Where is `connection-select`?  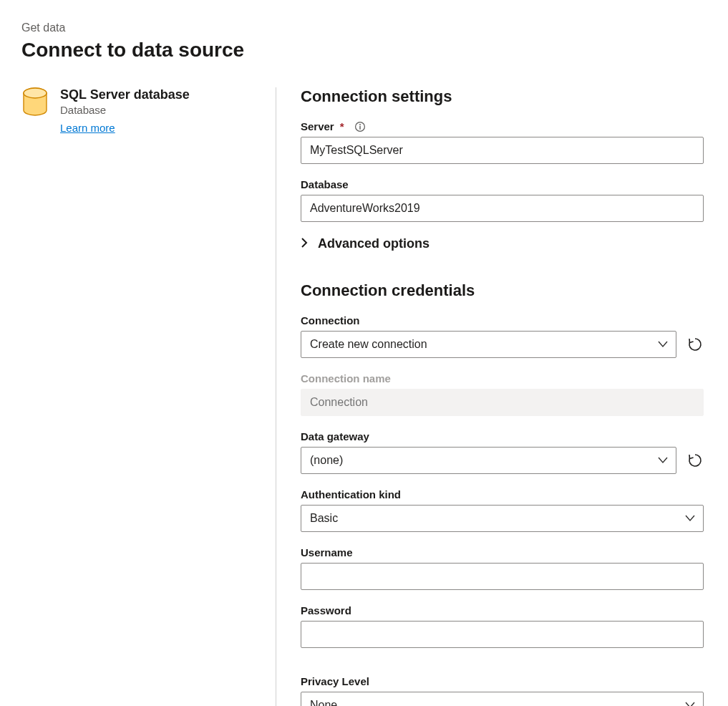 connection-select is located at coordinates (488, 344).